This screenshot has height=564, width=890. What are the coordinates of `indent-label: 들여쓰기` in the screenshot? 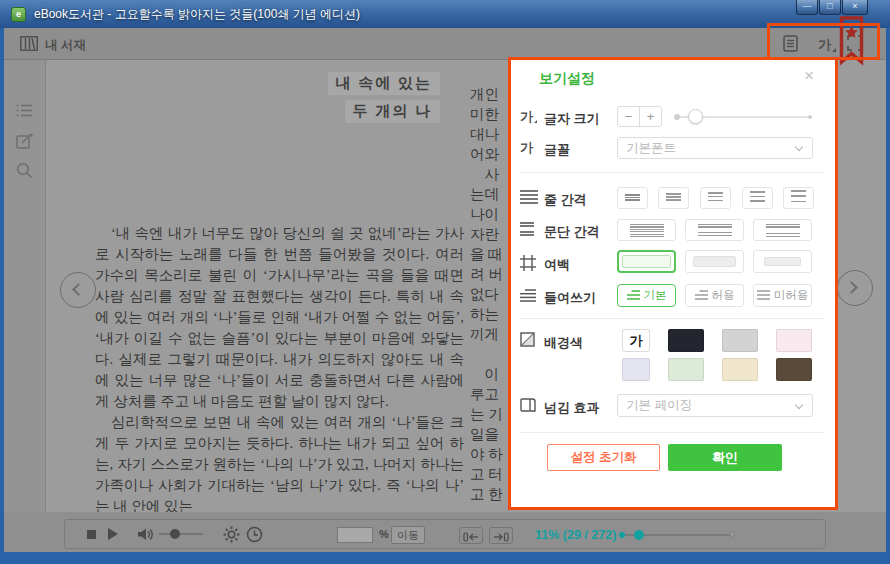 It's located at (570, 298).